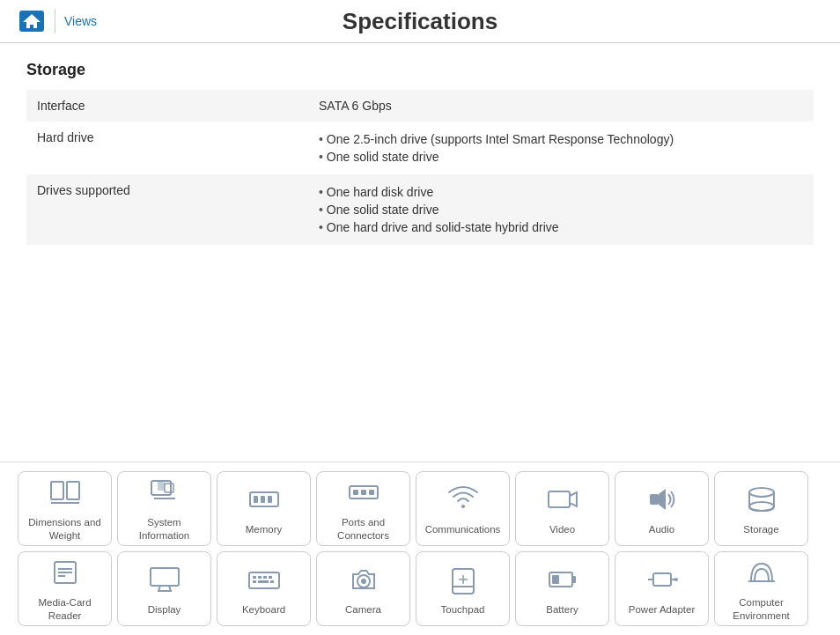 The image size is (840, 635). I want to click on nav-item-label: Audio, so click(662, 530).